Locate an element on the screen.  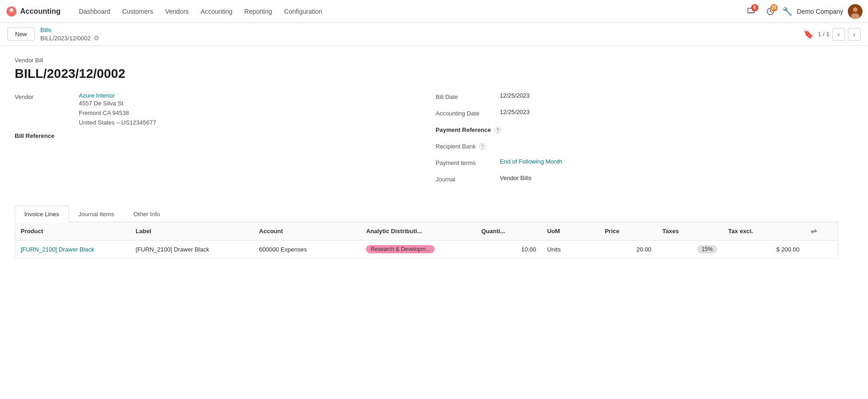
app-logo: Accounting is located at coordinates (37, 11).